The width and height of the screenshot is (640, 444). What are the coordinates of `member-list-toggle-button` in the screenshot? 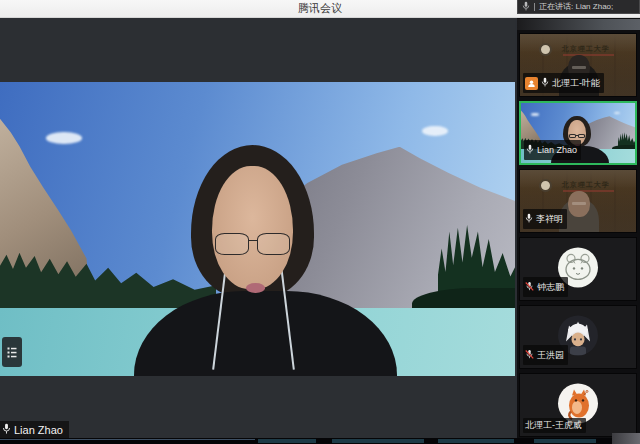 It's located at (12, 352).